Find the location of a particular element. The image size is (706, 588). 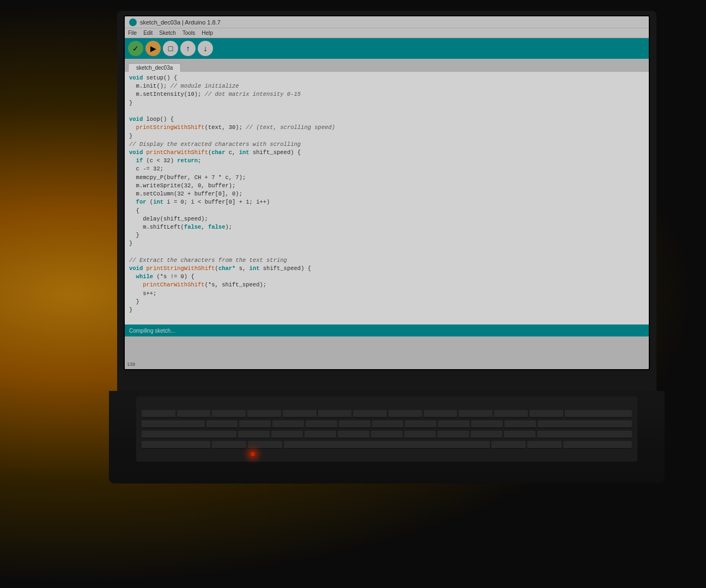

console-area: 139 is located at coordinates (387, 353).